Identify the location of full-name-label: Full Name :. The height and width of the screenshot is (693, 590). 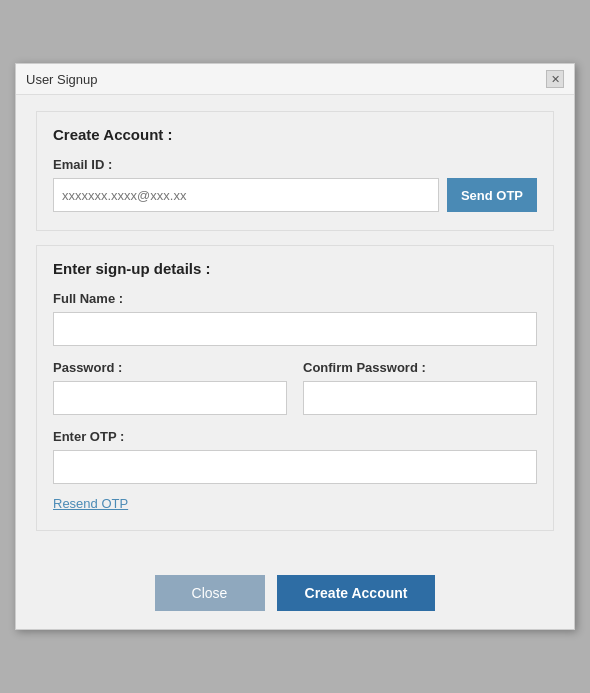
(295, 298).